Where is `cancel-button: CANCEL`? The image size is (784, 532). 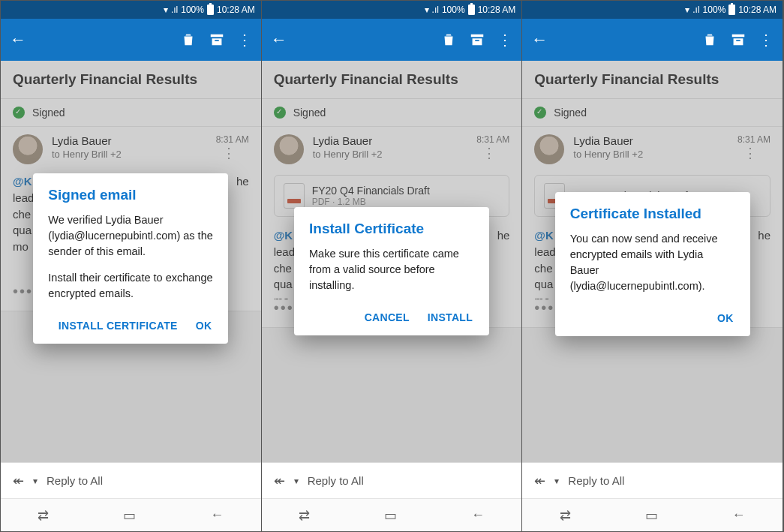
cancel-button: CANCEL is located at coordinates (387, 317).